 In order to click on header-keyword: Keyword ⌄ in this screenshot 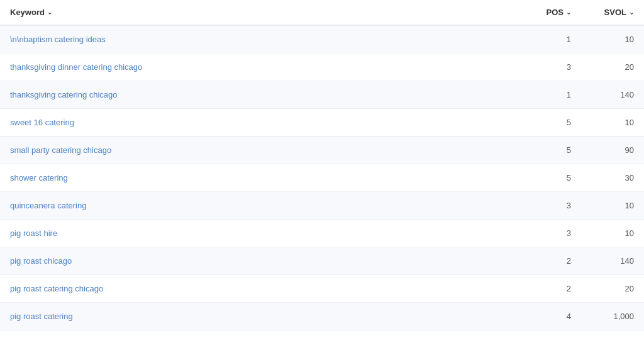, I will do `click(259, 13)`.